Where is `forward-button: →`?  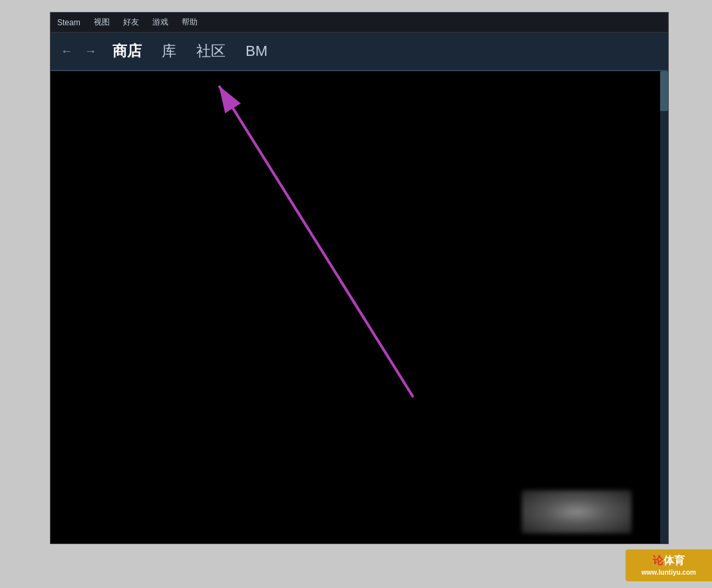 forward-button: → is located at coordinates (90, 51).